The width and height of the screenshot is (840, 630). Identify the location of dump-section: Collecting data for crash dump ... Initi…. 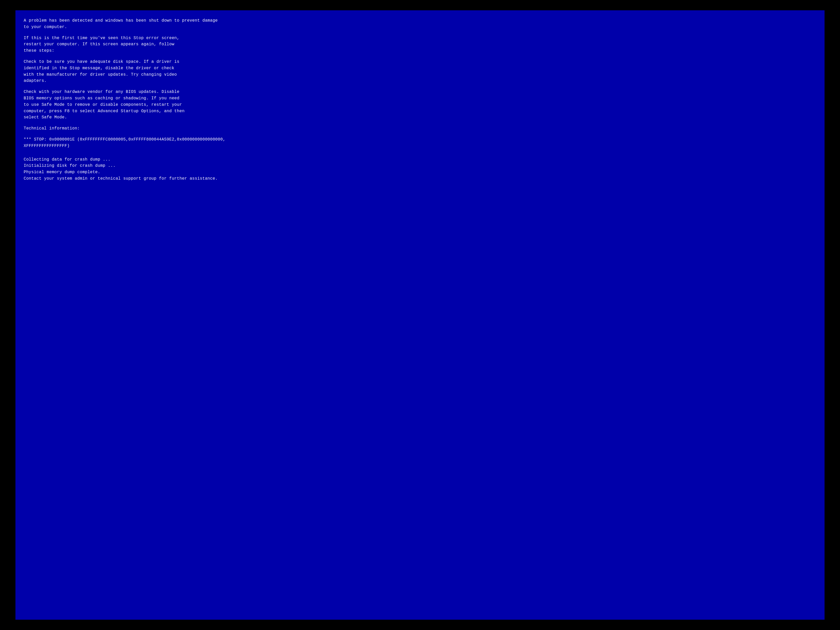
(420, 169).